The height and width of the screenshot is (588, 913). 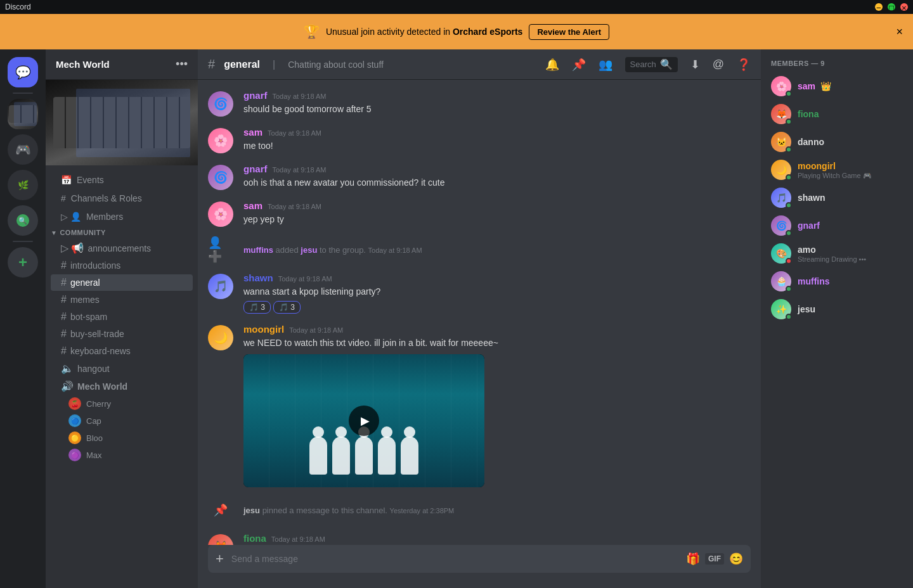 I want to click on msg-author-fiona: fiona, so click(x=255, y=539).